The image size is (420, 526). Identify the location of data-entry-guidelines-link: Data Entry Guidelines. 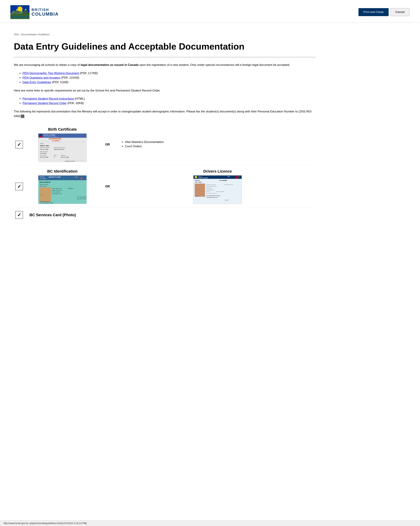
(37, 82).